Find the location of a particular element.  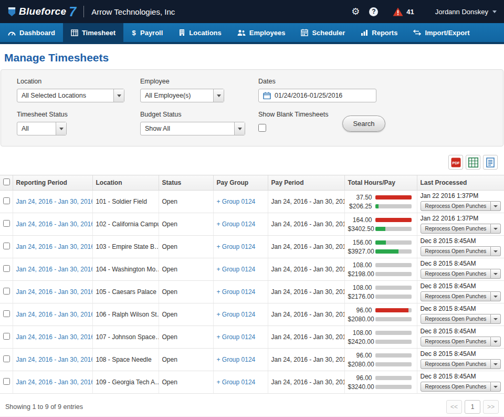

user-menu: Jordann Donskey is located at coordinates (466, 12).